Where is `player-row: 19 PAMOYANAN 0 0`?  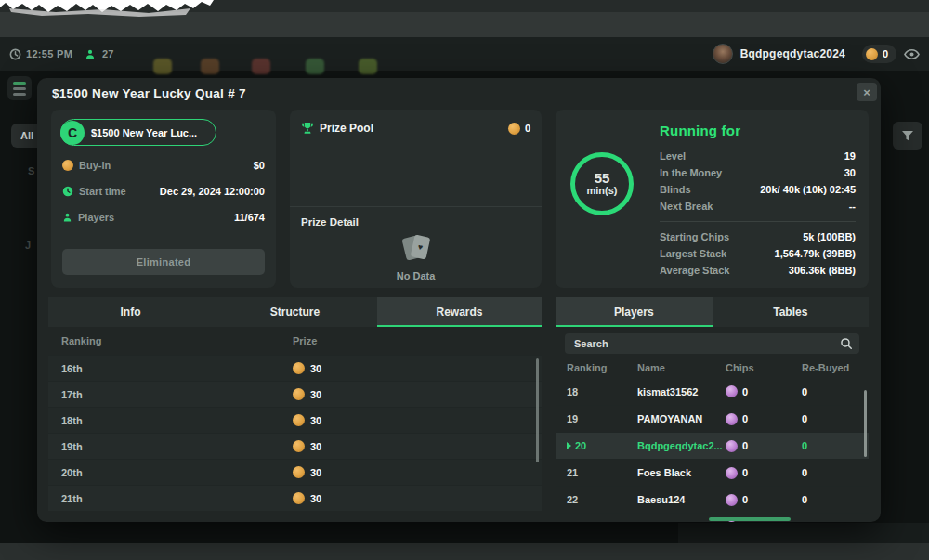
player-row: 19 PAMOYANAN 0 0 is located at coordinates (712, 418).